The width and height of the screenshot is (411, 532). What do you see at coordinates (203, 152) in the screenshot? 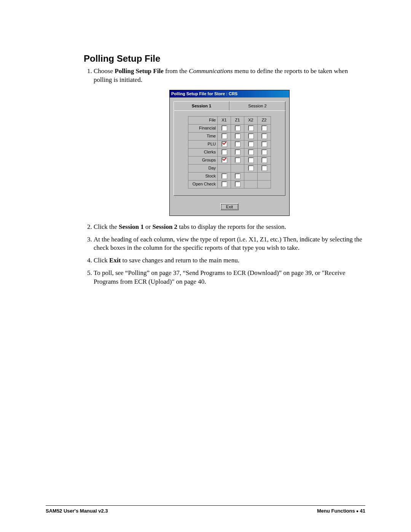
I see `row-label: Clerks` at bounding box center [203, 152].